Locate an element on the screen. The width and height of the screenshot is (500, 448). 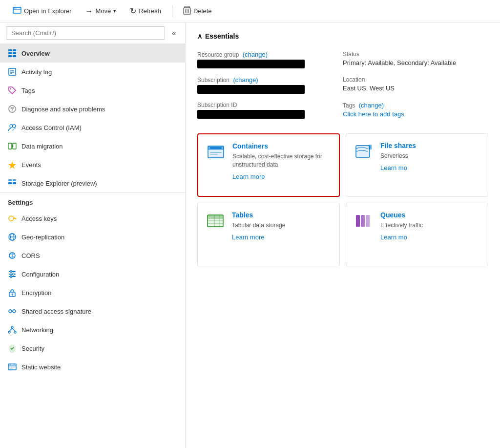
sidebar-item-diagnose: Diagnose and solve problems is located at coordinates (93, 109).